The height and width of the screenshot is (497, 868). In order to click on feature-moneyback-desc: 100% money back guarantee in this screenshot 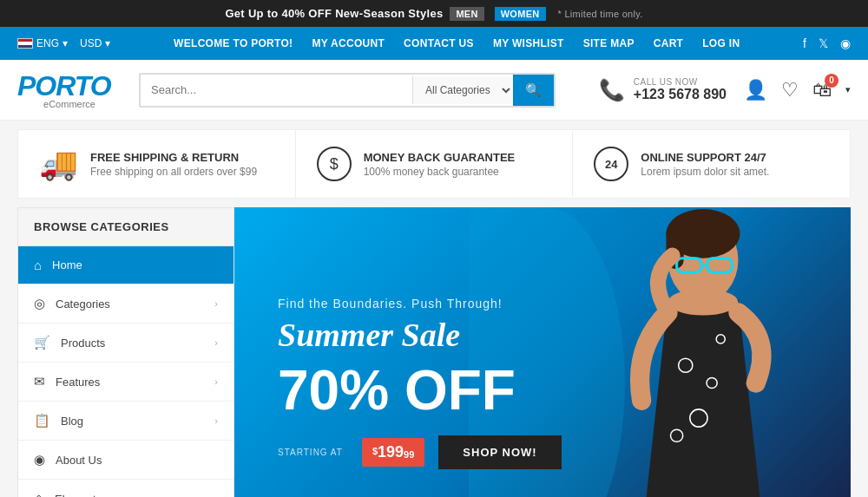, I will do `click(439, 172)`.